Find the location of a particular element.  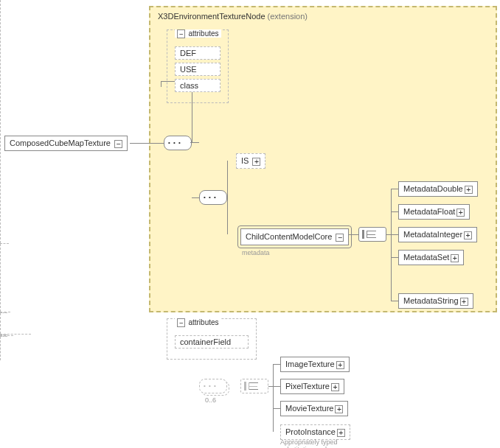

is-element: IS + is located at coordinates (251, 161).